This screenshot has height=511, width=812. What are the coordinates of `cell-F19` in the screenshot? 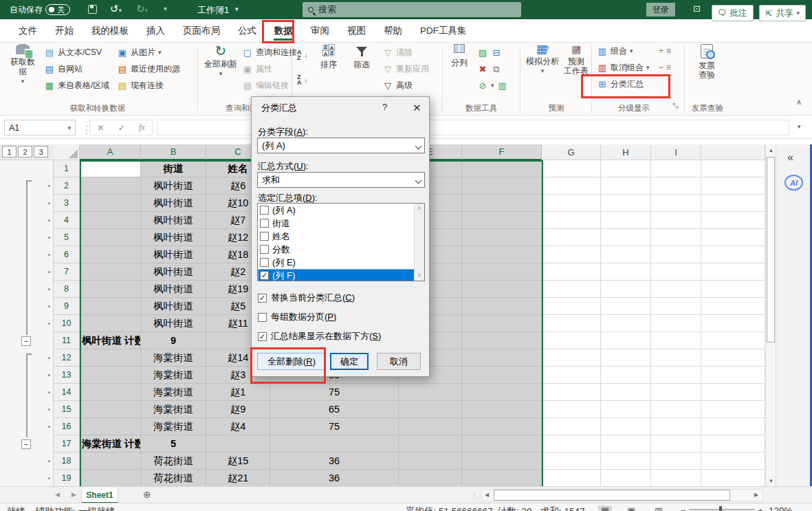 It's located at (502, 478).